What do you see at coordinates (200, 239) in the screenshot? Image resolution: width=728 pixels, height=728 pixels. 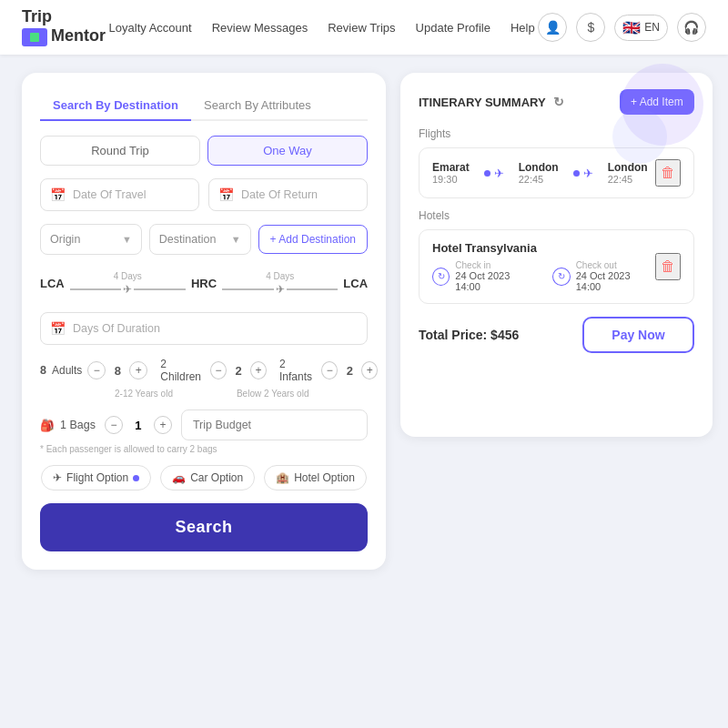 I see `destination-select: Destination ▼` at bounding box center [200, 239].